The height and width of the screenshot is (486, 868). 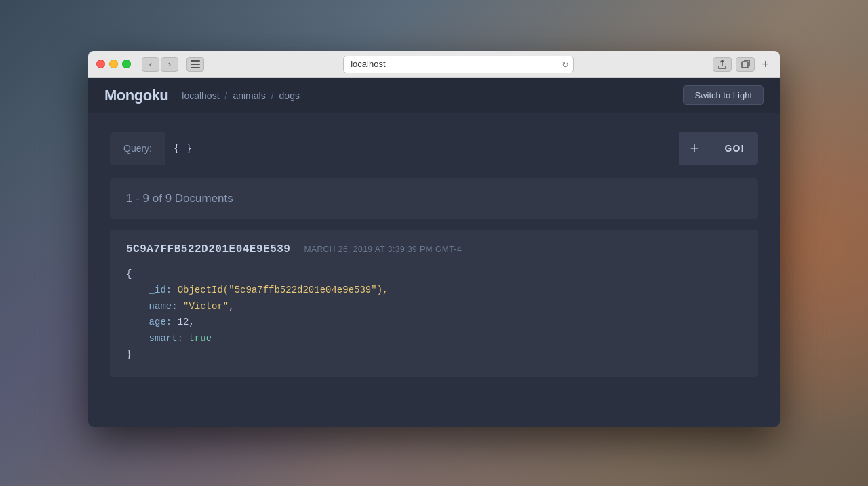 I want to click on doc-id-value: 5c9a7ffb522d201e04e9e539, so click(x=303, y=290).